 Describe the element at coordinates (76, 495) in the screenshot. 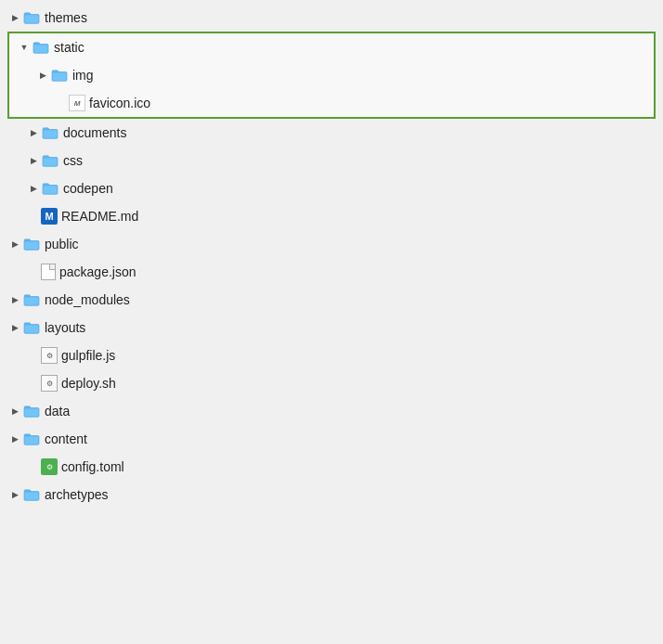

I see `item-label-archetypes: archetypes` at that location.